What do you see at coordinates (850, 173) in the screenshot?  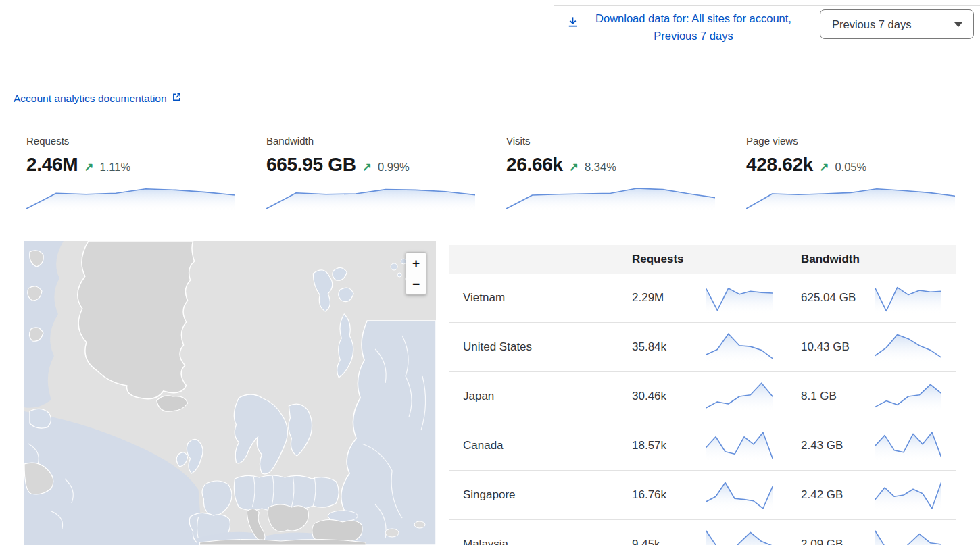 I see `stat-card-page-views: Page views 428.62k ↗ 0.05%` at bounding box center [850, 173].